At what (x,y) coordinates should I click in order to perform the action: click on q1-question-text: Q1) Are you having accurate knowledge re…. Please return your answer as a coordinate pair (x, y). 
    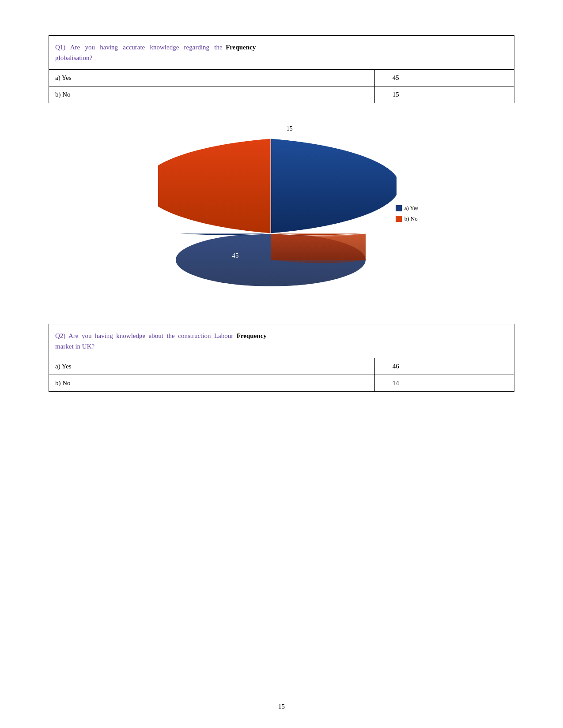
    Looking at the image, I should click on (282, 53).